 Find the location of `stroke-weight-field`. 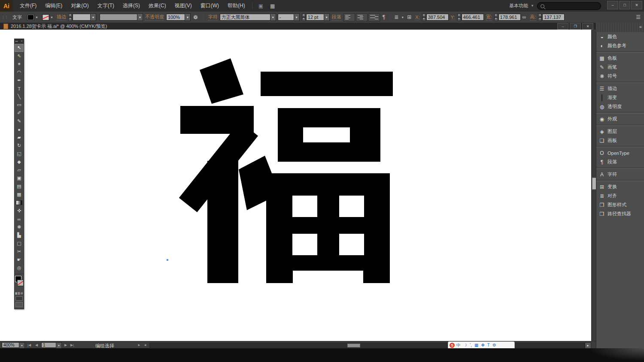

stroke-weight-field is located at coordinates (82, 17).